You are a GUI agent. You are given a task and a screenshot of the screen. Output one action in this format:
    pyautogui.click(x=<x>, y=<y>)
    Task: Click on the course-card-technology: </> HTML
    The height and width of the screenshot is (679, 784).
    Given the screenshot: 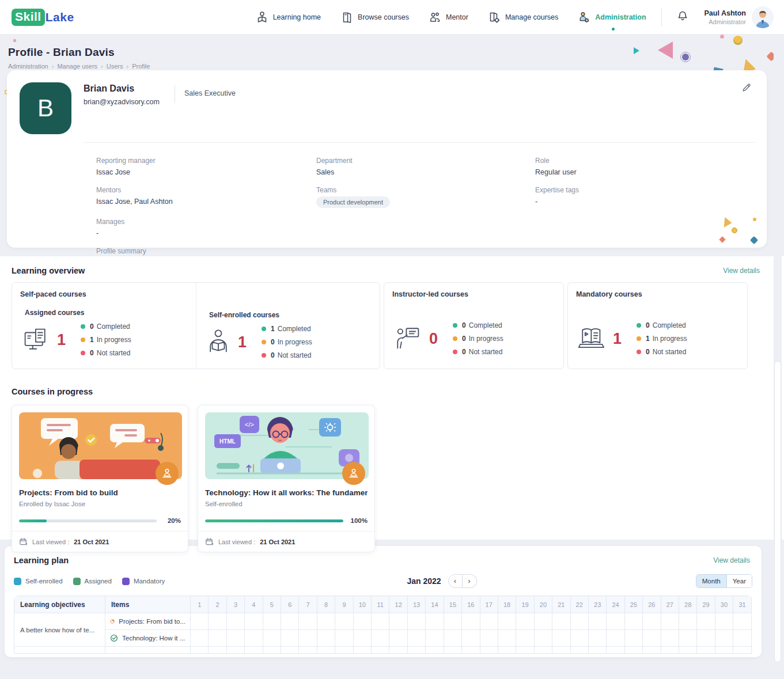 What is the action you would take?
    pyautogui.click(x=286, y=479)
    